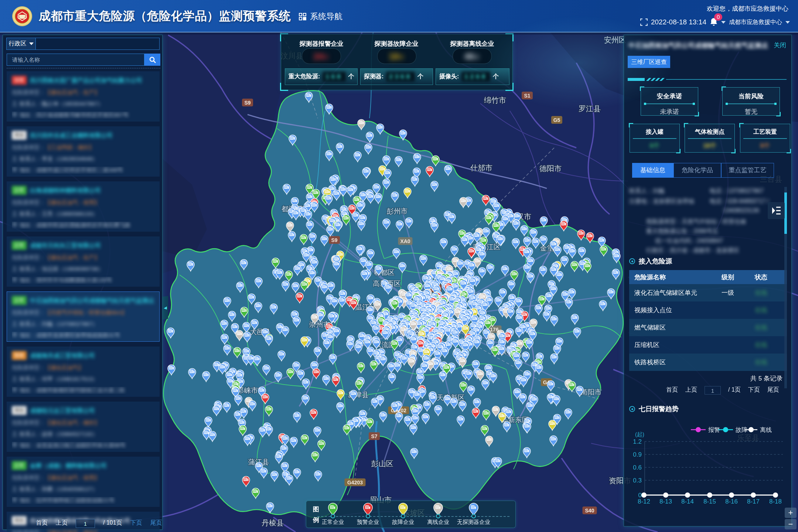  I want to click on svg-text: 8-12, so click(644, 502).